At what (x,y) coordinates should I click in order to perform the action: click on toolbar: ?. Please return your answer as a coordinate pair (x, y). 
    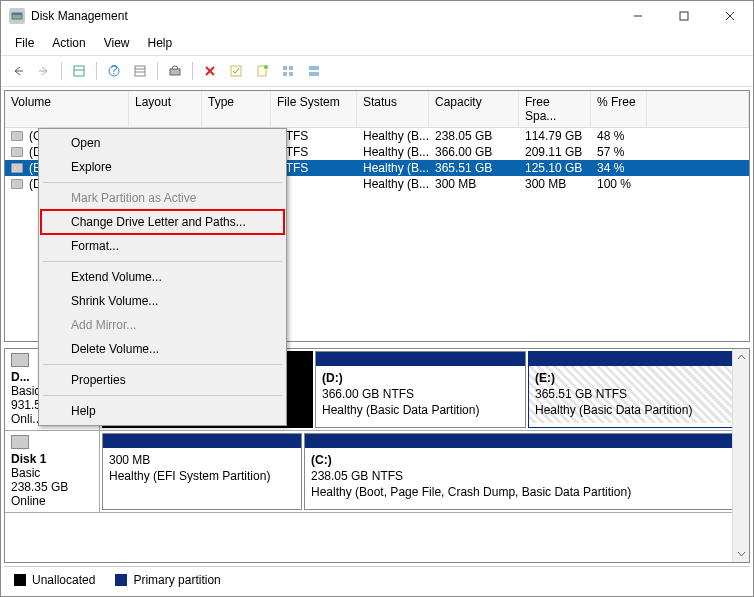
    Looking at the image, I should click on (377, 71).